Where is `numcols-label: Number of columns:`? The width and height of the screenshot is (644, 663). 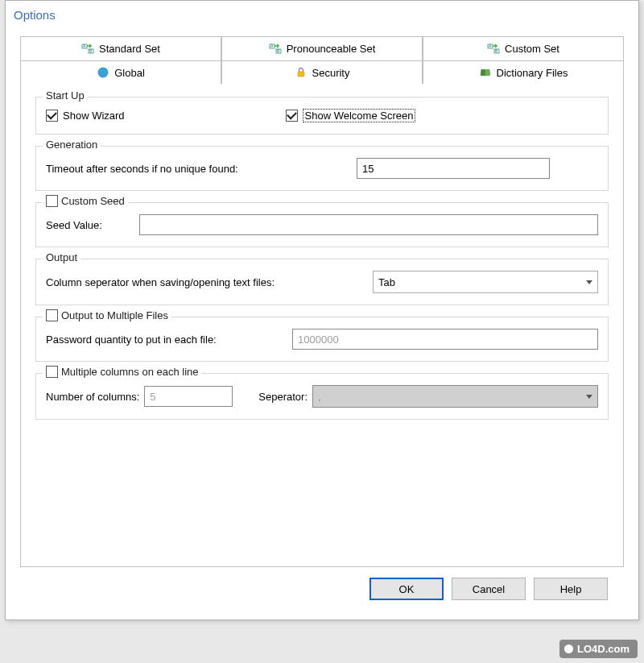
numcols-label: Number of columns: is located at coordinates (93, 396).